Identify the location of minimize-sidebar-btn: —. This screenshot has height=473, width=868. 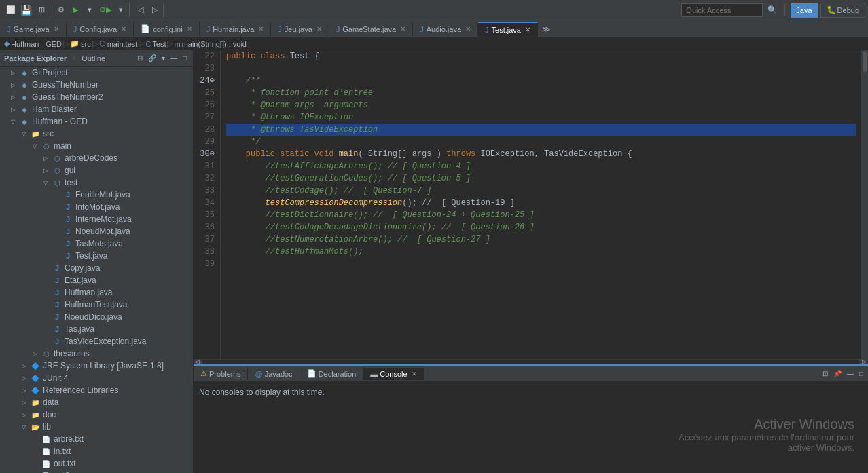
(174, 58).